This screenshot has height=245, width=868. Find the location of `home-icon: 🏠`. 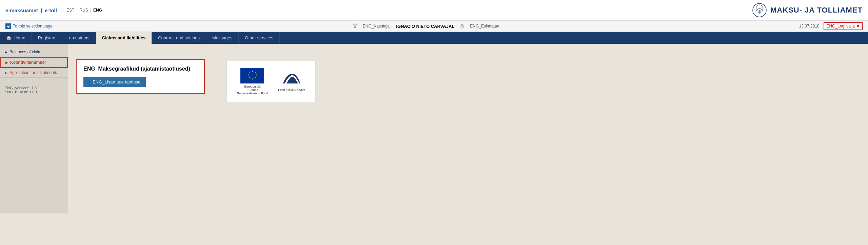

home-icon: 🏠 is located at coordinates (9, 38).